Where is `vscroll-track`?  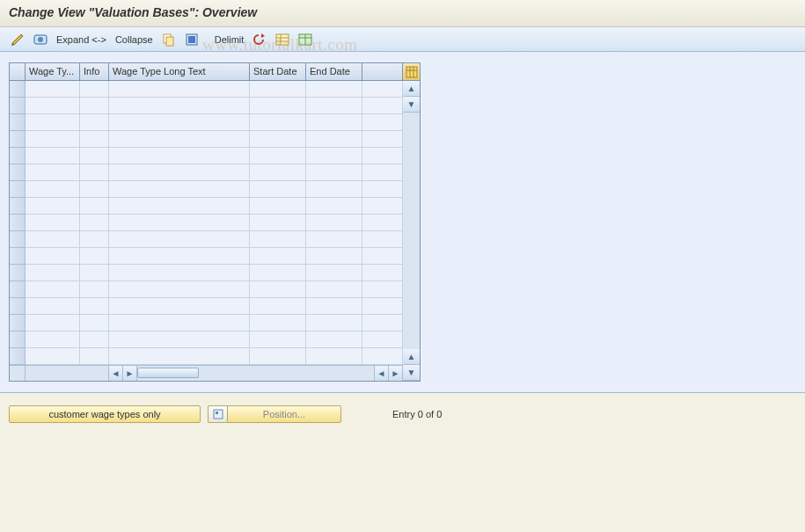 vscroll-track is located at coordinates (412, 230).